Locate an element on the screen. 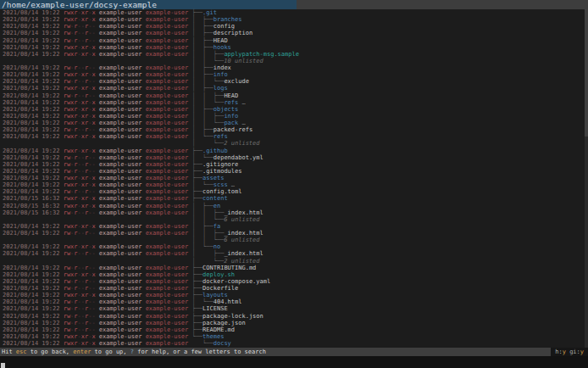  file-name: _index.html is located at coordinates (243, 254).